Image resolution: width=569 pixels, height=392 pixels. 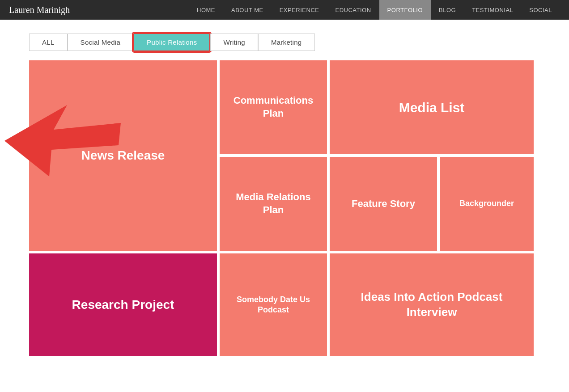 I want to click on tile-backgrounder-label: Backgrounder, so click(x=487, y=204).